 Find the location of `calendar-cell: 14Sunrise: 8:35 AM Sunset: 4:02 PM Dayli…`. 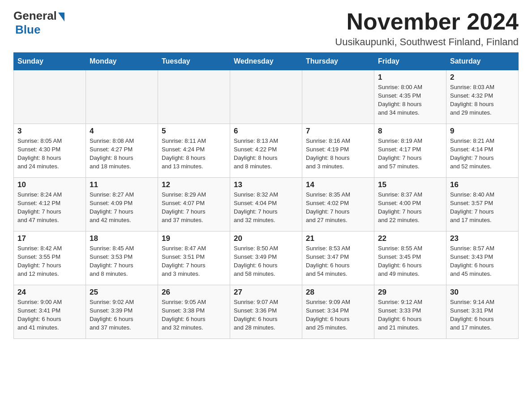

calendar-cell: 14Sunrise: 8:35 AM Sunset: 4:02 PM Dayli… is located at coordinates (339, 205).